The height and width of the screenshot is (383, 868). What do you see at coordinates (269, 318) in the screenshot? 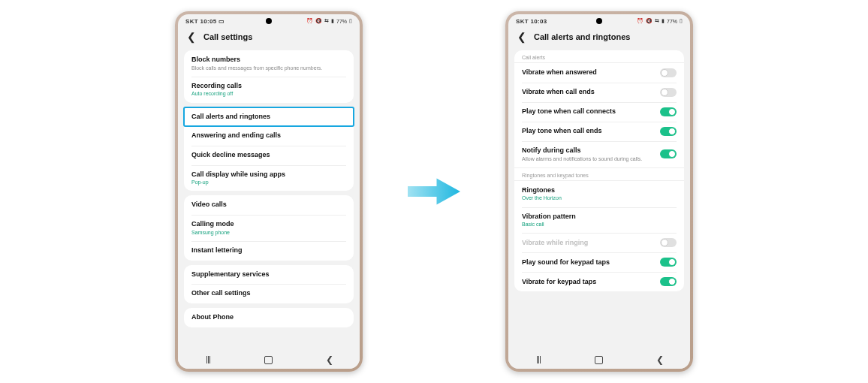
I see `row-about-phone: About Phone` at bounding box center [269, 318].